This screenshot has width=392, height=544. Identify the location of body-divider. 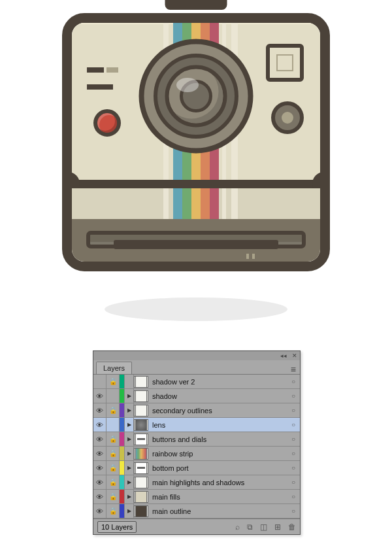
(196, 184).